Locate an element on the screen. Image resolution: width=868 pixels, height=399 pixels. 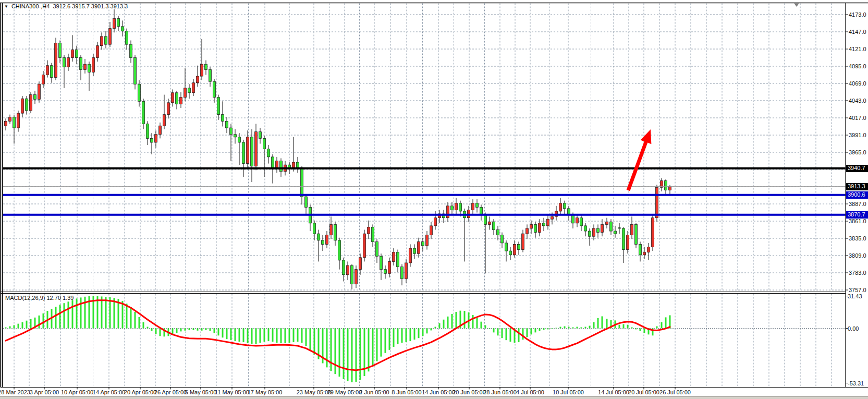
macd-axis-label: -53.31 is located at coordinates (856, 383).